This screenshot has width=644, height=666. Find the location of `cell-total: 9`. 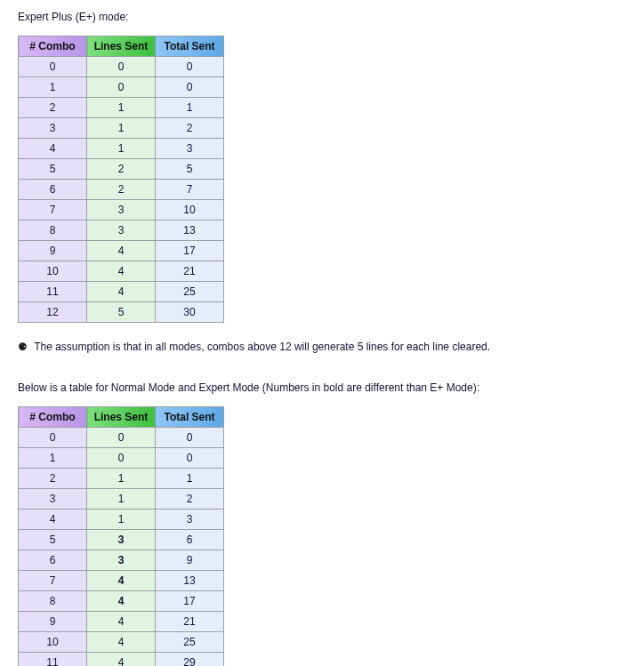

cell-total: 9 is located at coordinates (190, 560).